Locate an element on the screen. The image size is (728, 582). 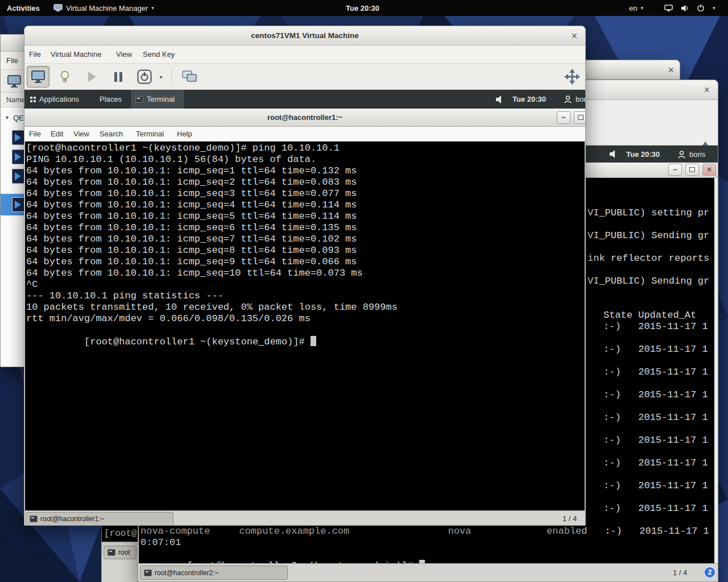
vmm-open-button is located at coordinates (14, 81).